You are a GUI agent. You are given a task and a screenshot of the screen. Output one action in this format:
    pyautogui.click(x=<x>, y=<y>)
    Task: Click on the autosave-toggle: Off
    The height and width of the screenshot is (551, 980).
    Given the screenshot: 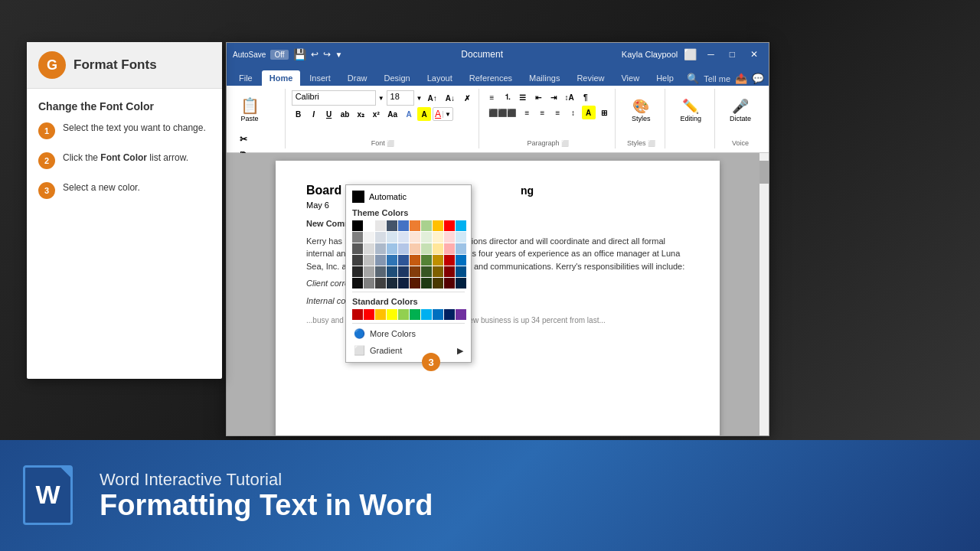 What is the action you would take?
    pyautogui.click(x=279, y=55)
    